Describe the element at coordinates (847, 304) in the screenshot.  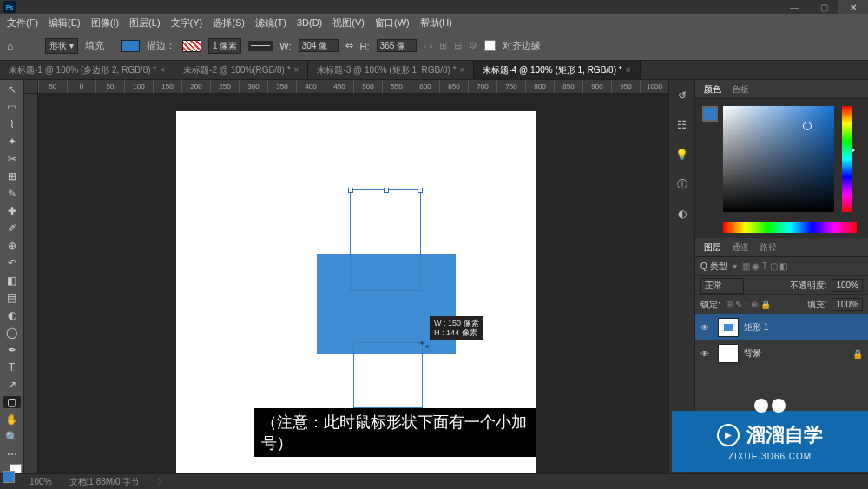
I see `fill-opacity-input: 100%` at that location.